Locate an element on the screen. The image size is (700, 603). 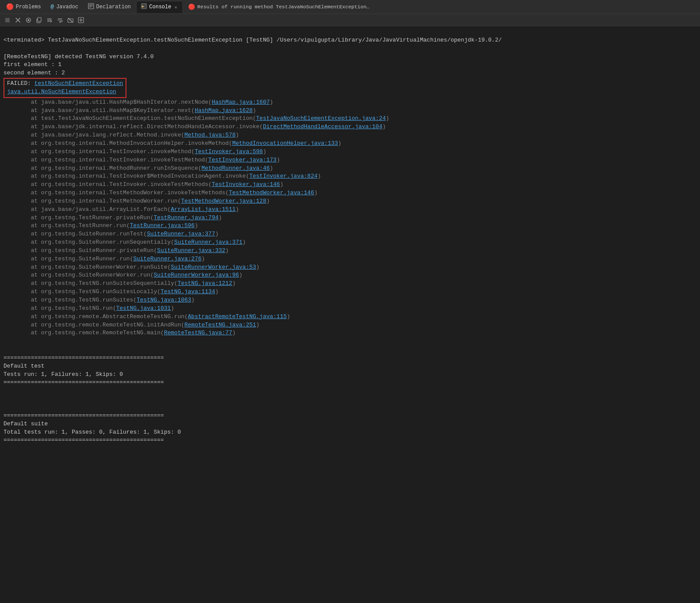
at-line-19: at org.testng.SuiteRunner.privateRun(Sui… is located at coordinates (116, 250).